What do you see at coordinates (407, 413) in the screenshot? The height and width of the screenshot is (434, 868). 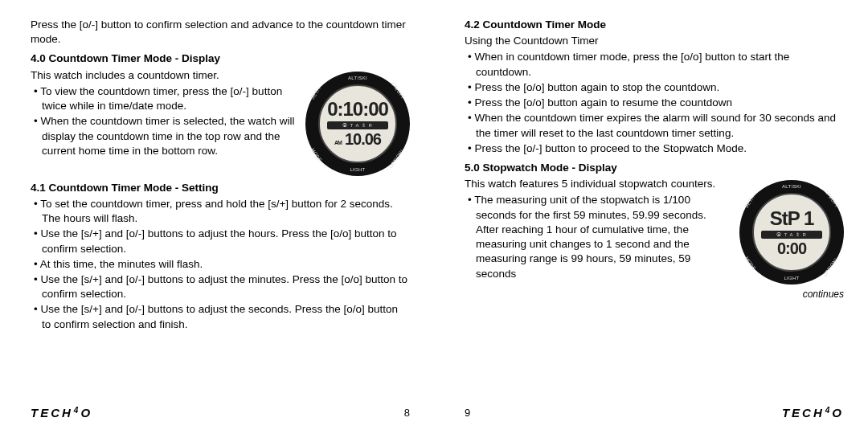 I see `page-number: 8` at bounding box center [407, 413].